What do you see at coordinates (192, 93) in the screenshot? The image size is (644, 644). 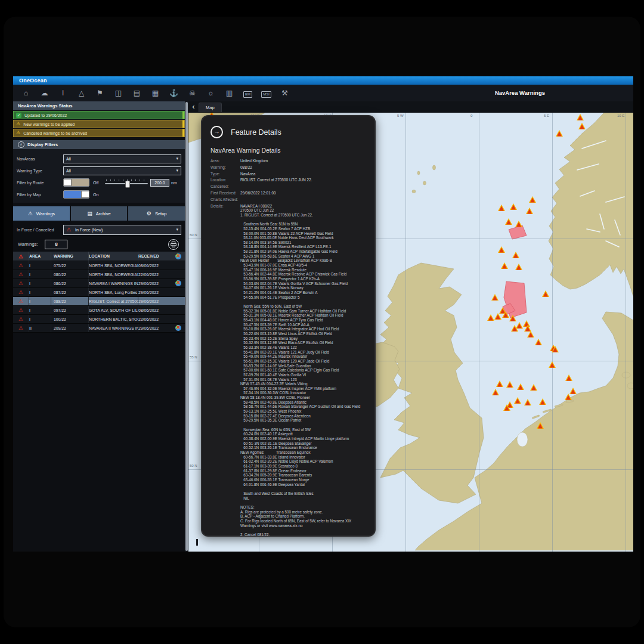 I see `piracy-icon: ☠` at bounding box center [192, 93].